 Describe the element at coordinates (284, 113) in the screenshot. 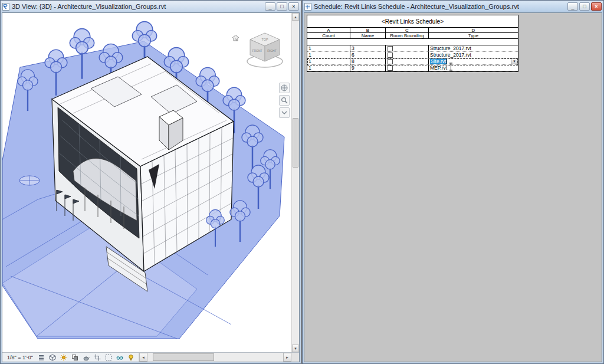

I see `chevron-down-icon` at that location.